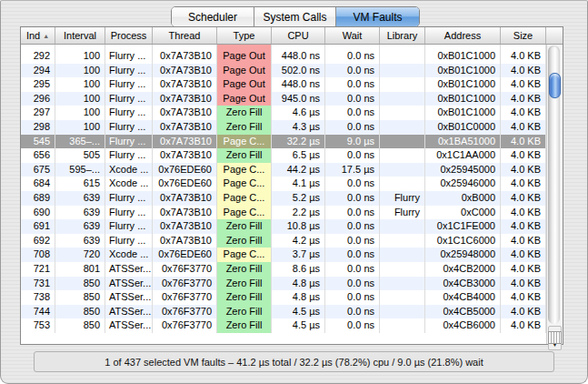 Image resolution: width=588 pixels, height=384 pixels. What do you see at coordinates (38, 269) in the screenshot?
I see `cell-ind: 721` at bounding box center [38, 269].